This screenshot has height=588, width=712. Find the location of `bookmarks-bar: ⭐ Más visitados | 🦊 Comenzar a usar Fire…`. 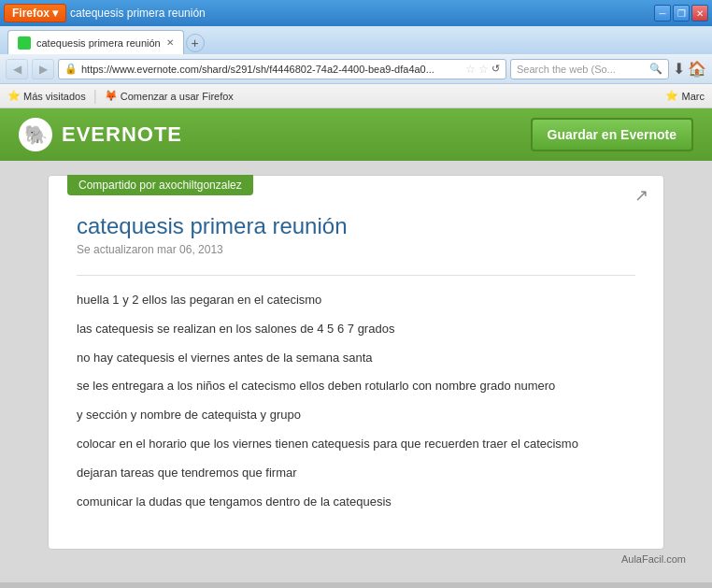

bookmarks-bar: ⭐ Más visitados | 🦊 Comenzar a usar Fire… is located at coordinates (356, 96).